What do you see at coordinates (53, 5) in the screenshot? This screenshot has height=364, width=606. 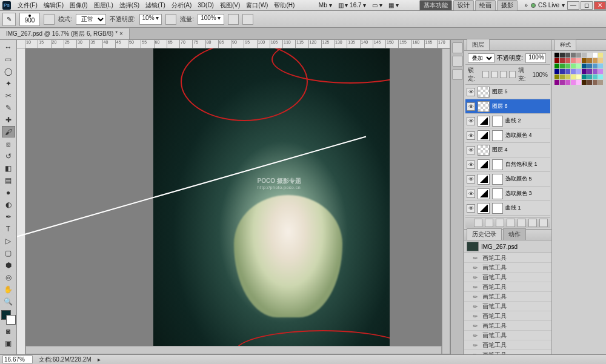 I see `menu-item: 编辑(E)` at bounding box center [53, 5].